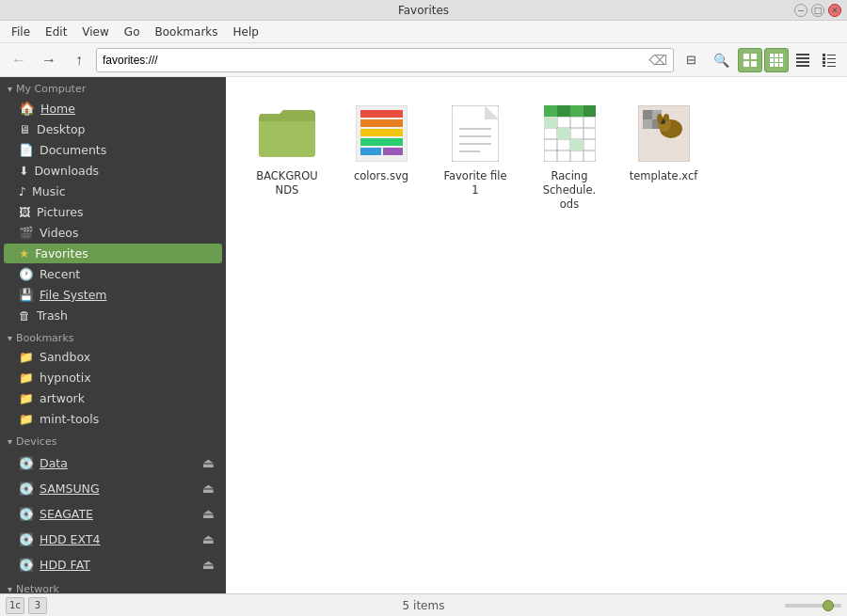 This screenshot has height=616, width=847. What do you see at coordinates (113, 192) in the screenshot?
I see `sidebar-item-music: ♪ Music` at bounding box center [113, 192].